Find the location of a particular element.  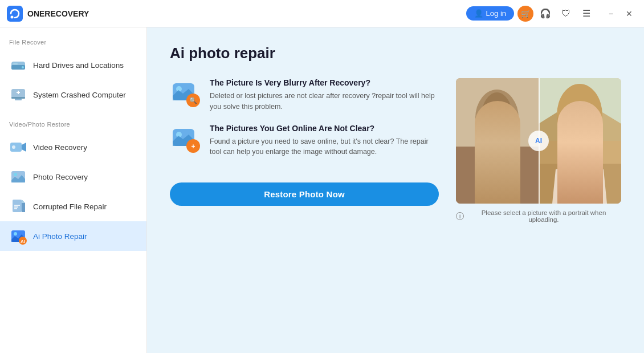

sidebar-item-photo-recovery-label: Photo Recovery is located at coordinates (60, 177).